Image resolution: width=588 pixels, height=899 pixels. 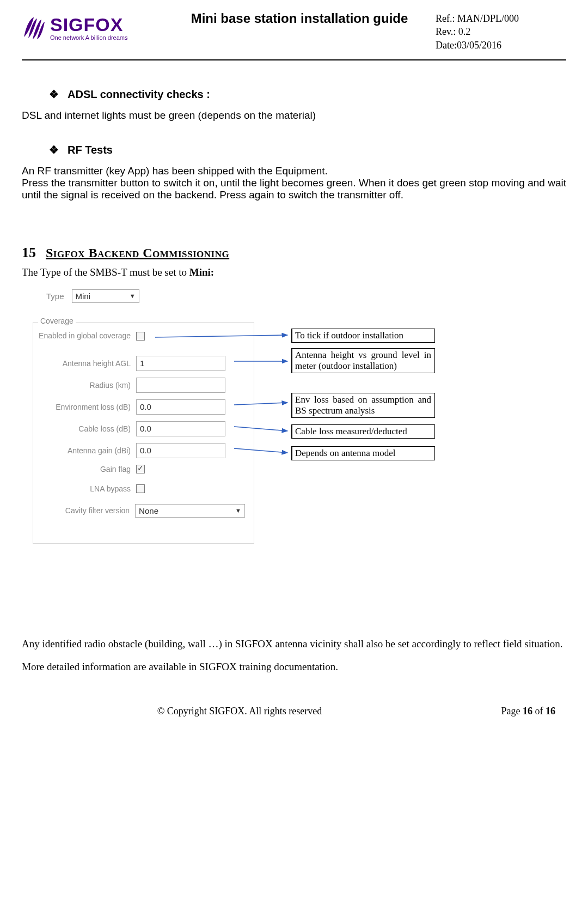 What do you see at coordinates (87, 385) in the screenshot?
I see `label-radius: Radius (km)` at bounding box center [87, 385].